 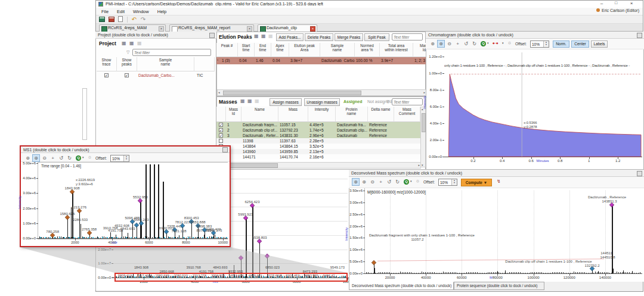 I want to click on menu-edit: Edit, so click(x=120, y=12).